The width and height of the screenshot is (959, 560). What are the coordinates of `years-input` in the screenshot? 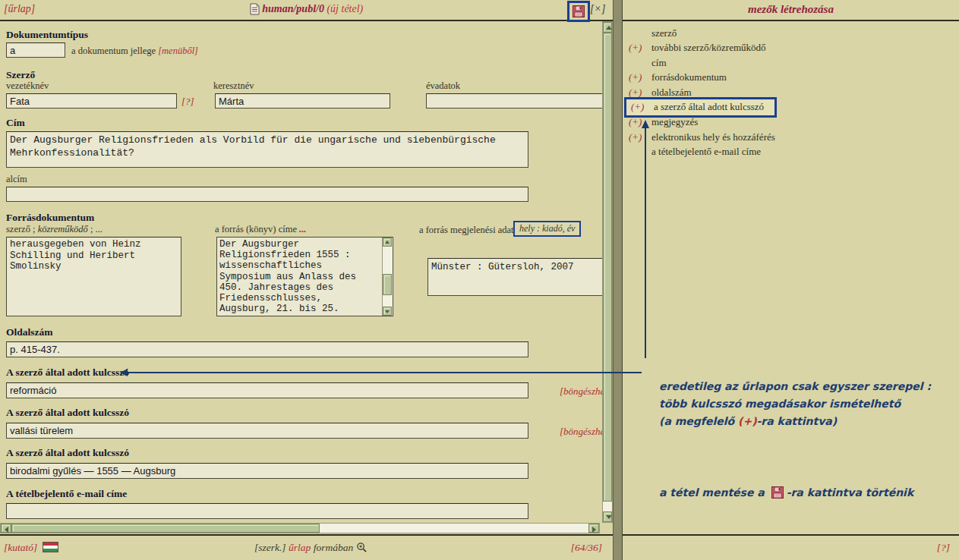 It's located at (515, 101).